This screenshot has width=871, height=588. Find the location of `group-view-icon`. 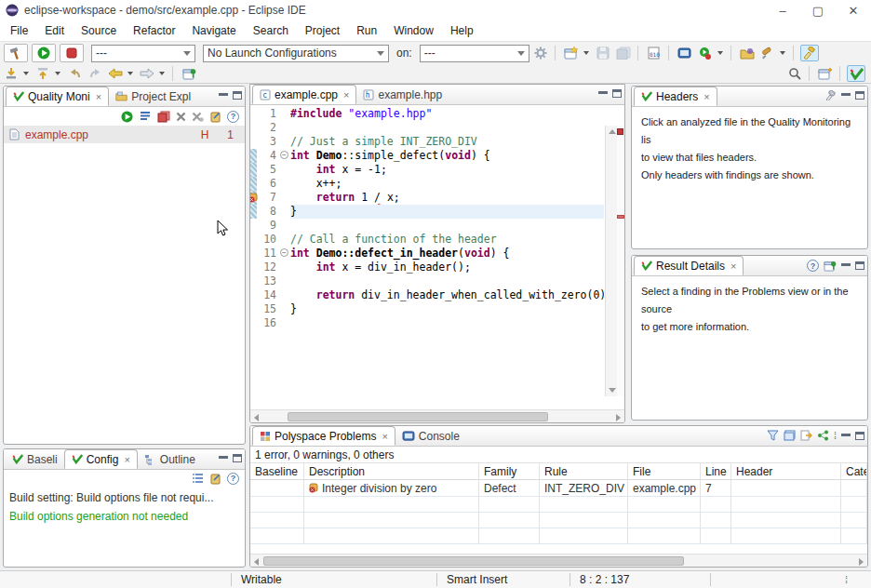

group-view-icon is located at coordinates (789, 435).